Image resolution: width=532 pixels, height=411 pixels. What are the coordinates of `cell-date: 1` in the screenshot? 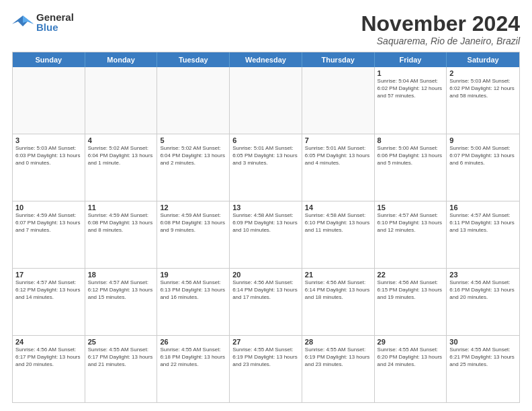 It's located at (411, 73).